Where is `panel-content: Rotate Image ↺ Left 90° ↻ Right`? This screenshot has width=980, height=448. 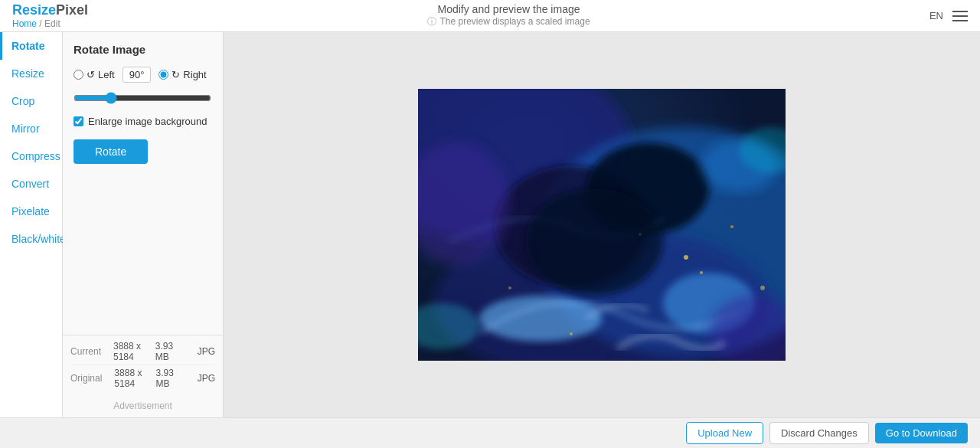
panel-content: Rotate Image ↺ Left 90° ↻ Right is located at coordinates (142, 184).